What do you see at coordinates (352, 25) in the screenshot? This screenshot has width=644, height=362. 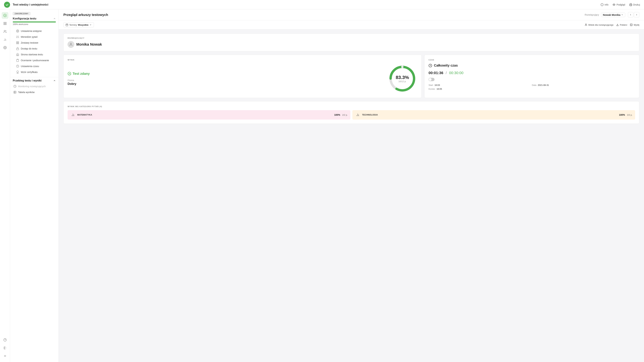 I see `toolbar: Terminy Wszystkie Widok dla rozwiązujące…` at bounding box center [352, 25].